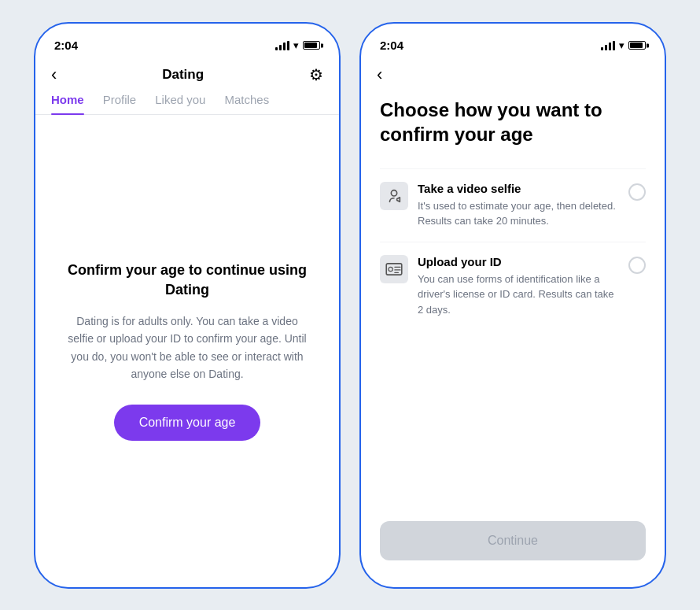 This screenshot has height=610, width=700. What do you see at coordinates (513, 287) in the screenshot?
I see `option-upload-id: Upload your ID You can use forms of iden…` at bounding box center [513, 287].